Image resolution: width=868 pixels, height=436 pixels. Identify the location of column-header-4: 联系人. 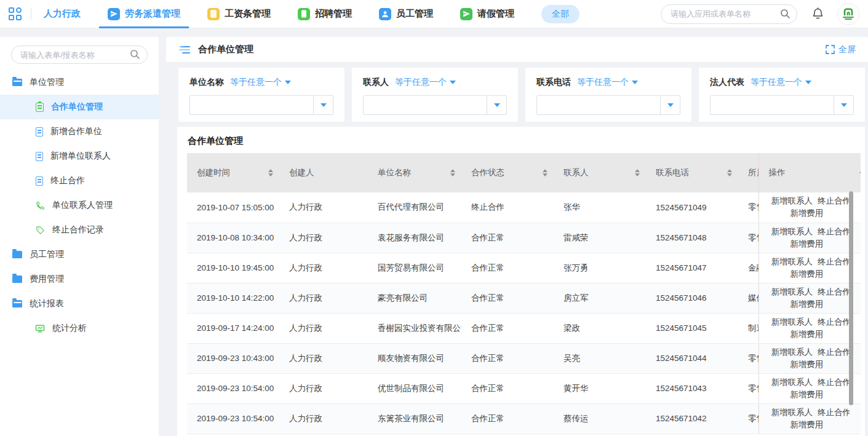
(600, 173).